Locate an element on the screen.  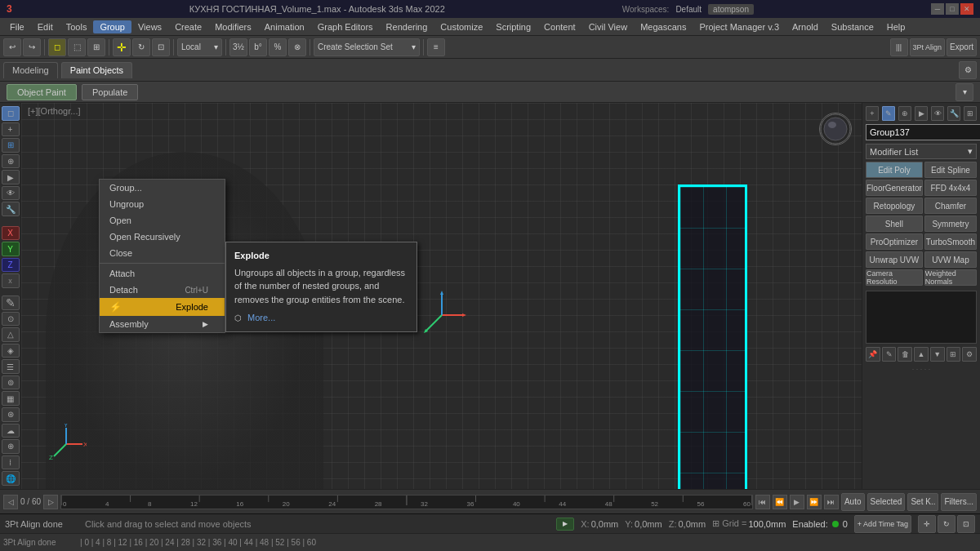
select-region-button: ⬚ is located at coordinates (77, 47).